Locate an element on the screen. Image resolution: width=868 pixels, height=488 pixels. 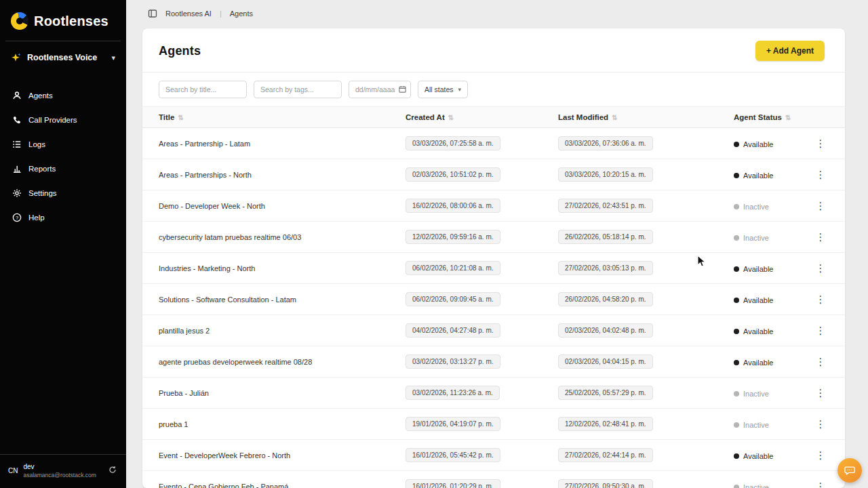
sidebar-item-agents: Agents is located at coordinates (63, 96).